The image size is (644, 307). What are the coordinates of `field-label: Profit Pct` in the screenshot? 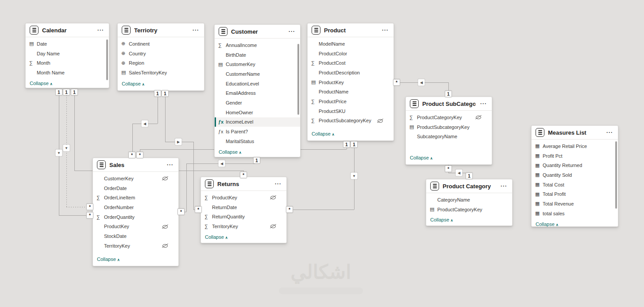 It's located at (552, 156).